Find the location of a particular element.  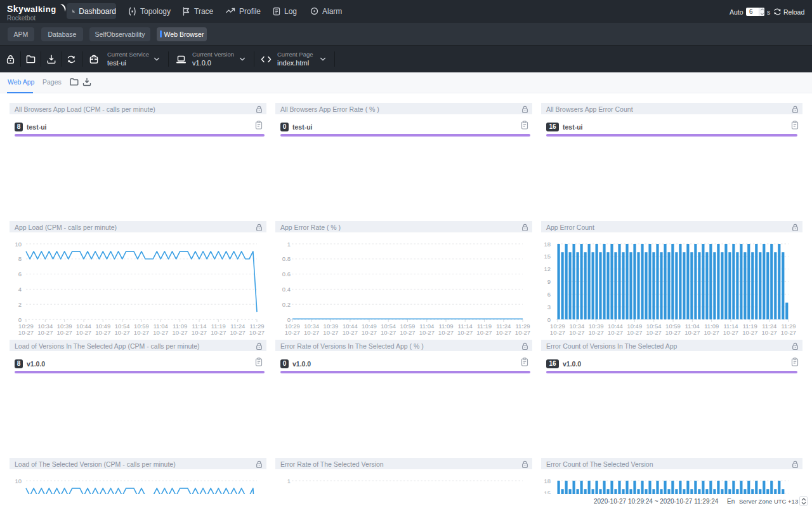

svg-text: 3 is located at coordinates (549, 307).